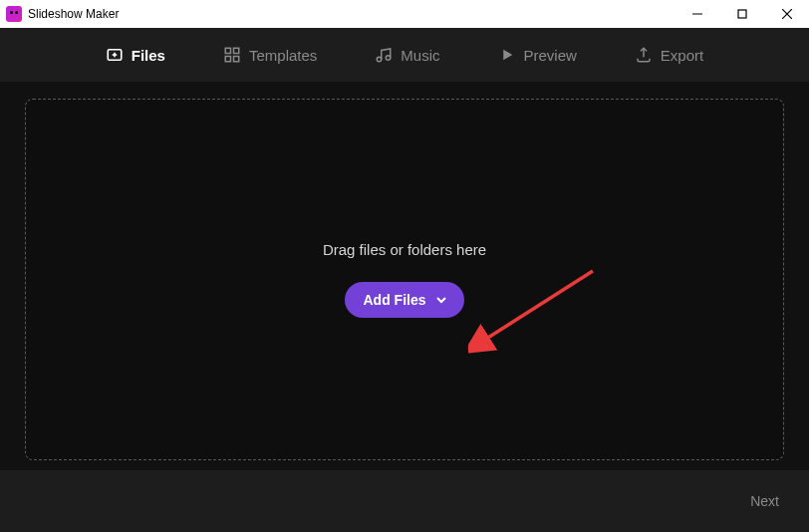  Describe the element at coordinates (270, 55) in the screenshot. I see `nav-templates: Templates` at that location.